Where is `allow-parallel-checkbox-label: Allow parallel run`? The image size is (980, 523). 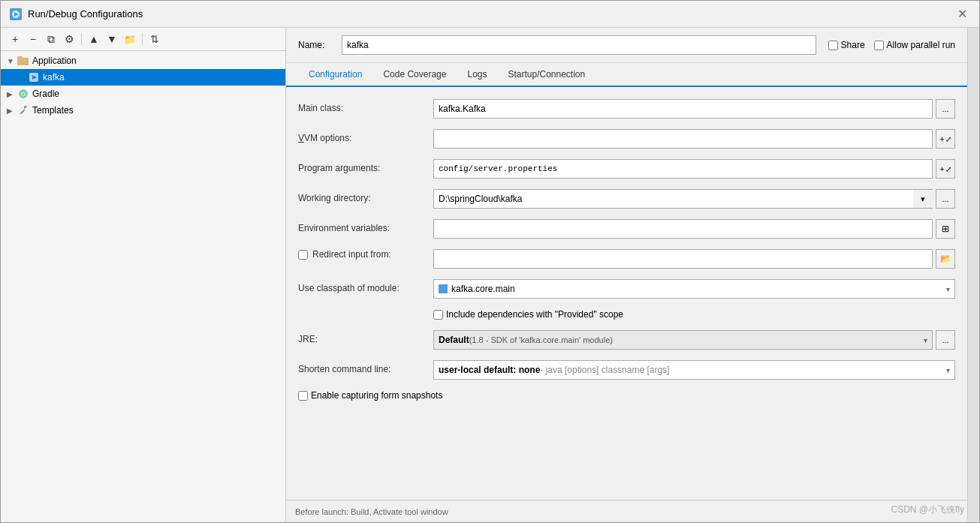 allow-parallel-checkbox-label: Allow parallel run is located at coordinates (915, 45).